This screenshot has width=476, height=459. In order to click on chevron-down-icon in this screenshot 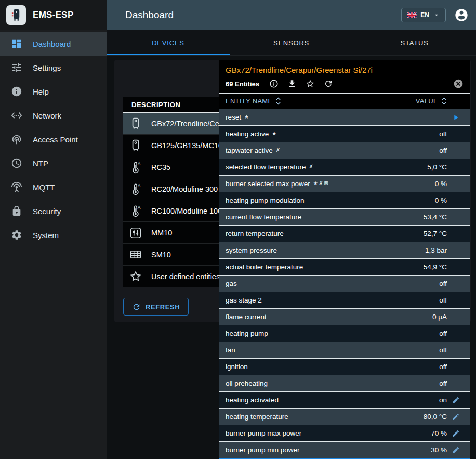, I will do `click(437, 15)`.